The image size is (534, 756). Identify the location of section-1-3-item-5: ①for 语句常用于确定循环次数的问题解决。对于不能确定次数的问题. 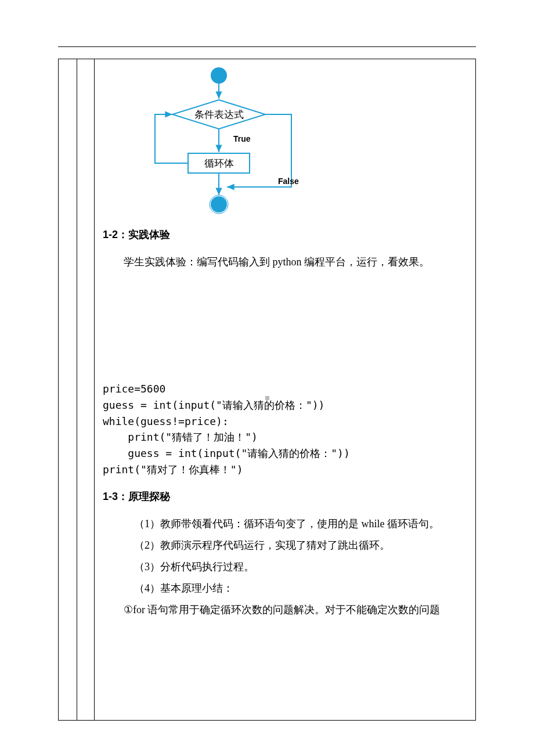
(285, 610).